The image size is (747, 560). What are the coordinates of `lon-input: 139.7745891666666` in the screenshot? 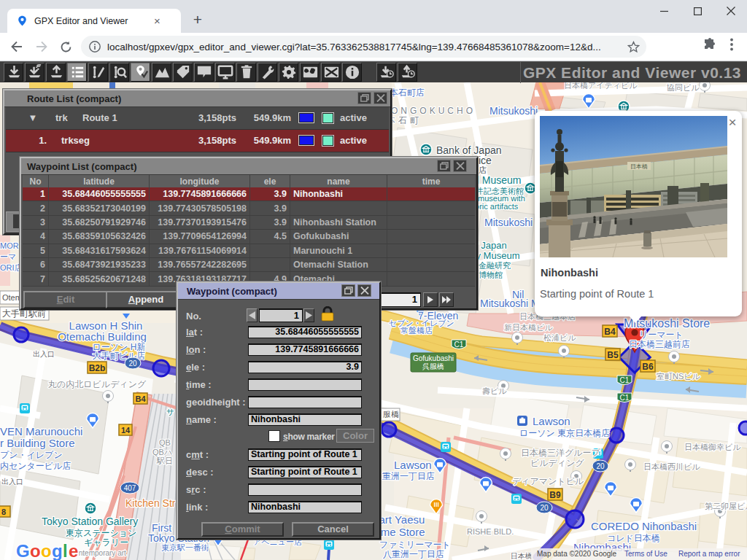 It's located at (305, 350).